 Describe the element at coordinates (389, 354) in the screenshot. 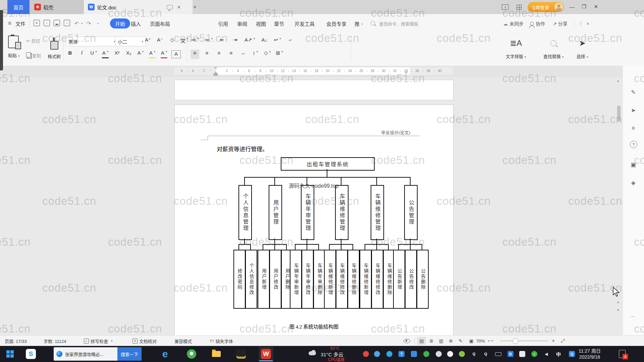

I see `tray-telegram-icon` at that location.